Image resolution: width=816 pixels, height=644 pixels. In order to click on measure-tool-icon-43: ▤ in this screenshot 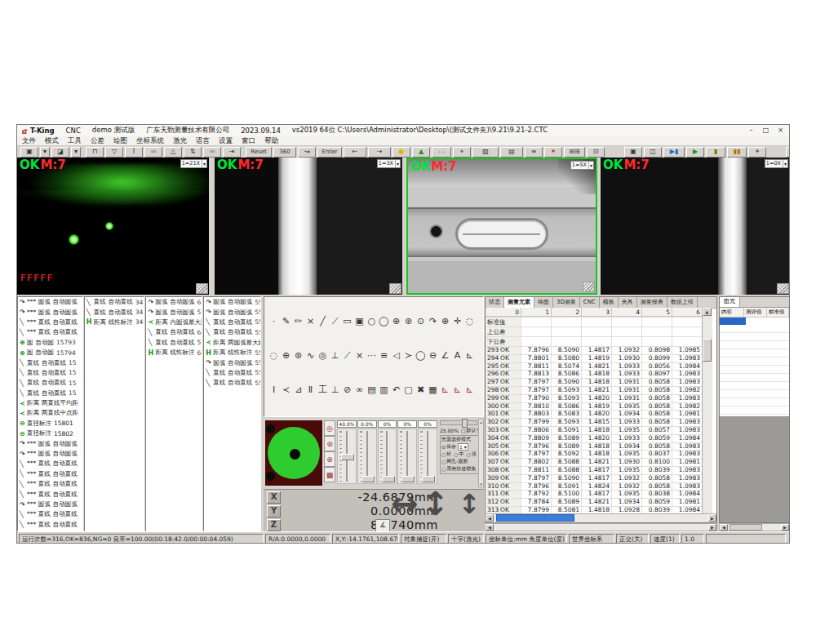, I will do `click(372, 390)`.